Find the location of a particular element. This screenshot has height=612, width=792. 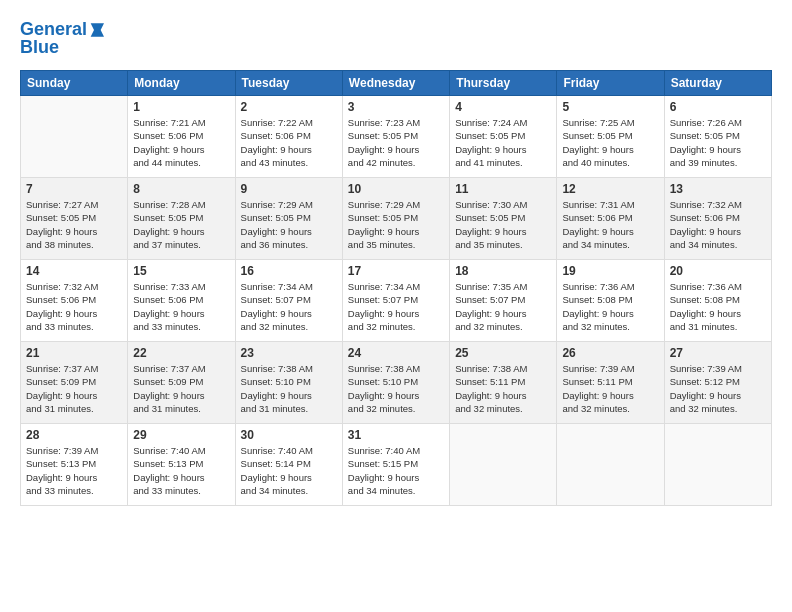

calendar-cell: 7Sunrise: 7:27 AM Sunset: 5:05 PM Daylig… is located at coordinates (74, 219).